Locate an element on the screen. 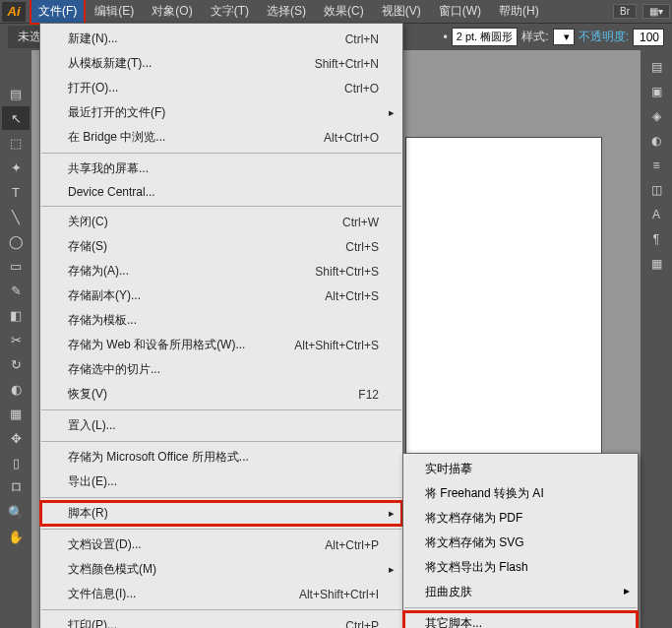 The height and width of the screenshot is (628, 672). menu-2: 对象(O) is located at coordinates (171, 12).